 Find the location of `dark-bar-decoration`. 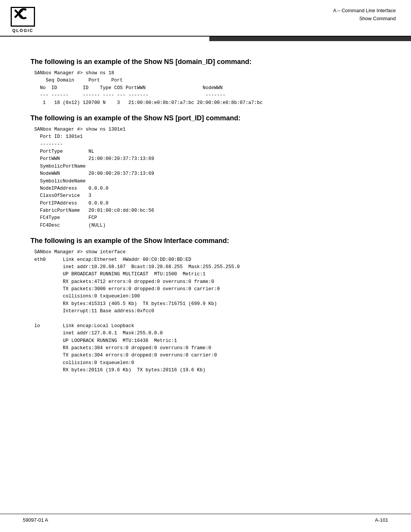

dark-bar-decoration is located at coordinates (310, 39).